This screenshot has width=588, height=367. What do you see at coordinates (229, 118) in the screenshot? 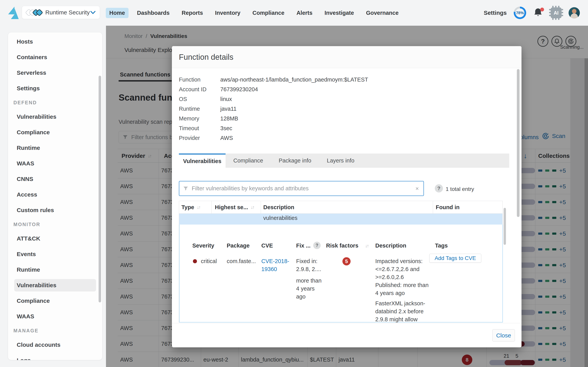
I see `field-value: 128MB` at bounding box center [229, 118].